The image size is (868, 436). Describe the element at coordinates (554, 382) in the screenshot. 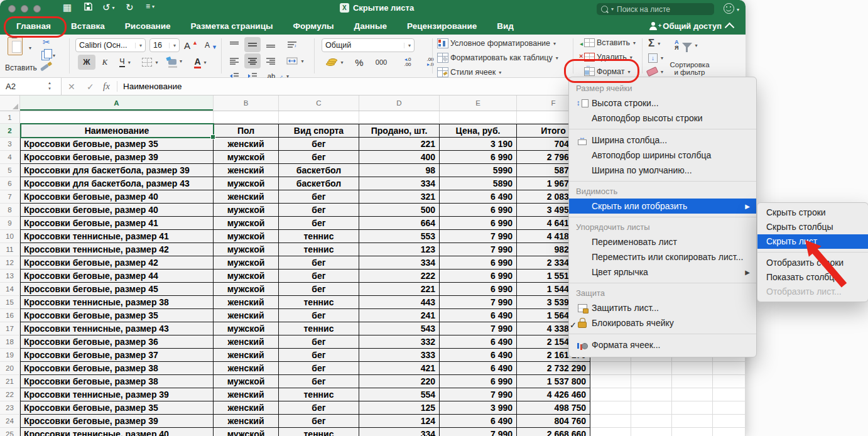

I see `data-cell: 1 537 800` at that location.